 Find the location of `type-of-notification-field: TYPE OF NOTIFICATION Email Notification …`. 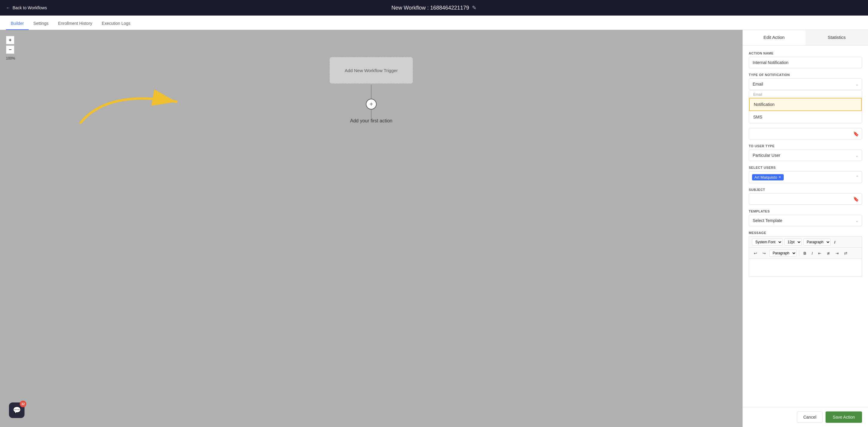

type-of-notification-field: TYPE OF NOTIFICATION Email Notification … is located at coordinates (805, 98).